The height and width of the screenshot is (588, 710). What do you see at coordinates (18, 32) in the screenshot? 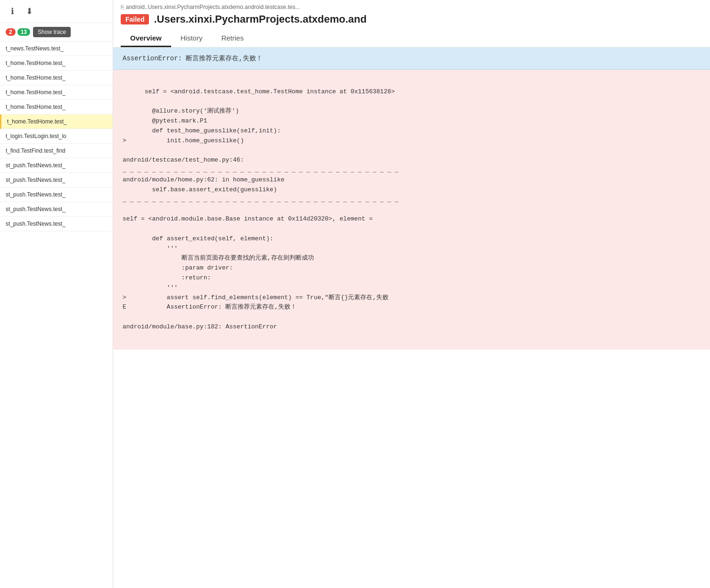
I see `badge-group: 2 13` at bounding box center [18, 32].